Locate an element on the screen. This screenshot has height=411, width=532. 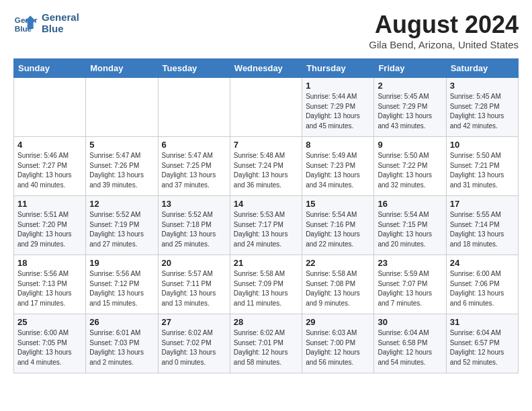
day-info: Sunrise: 6:00 AM Sunset: 7:05 PM Dayligh… is located at coordinates (50, 348).